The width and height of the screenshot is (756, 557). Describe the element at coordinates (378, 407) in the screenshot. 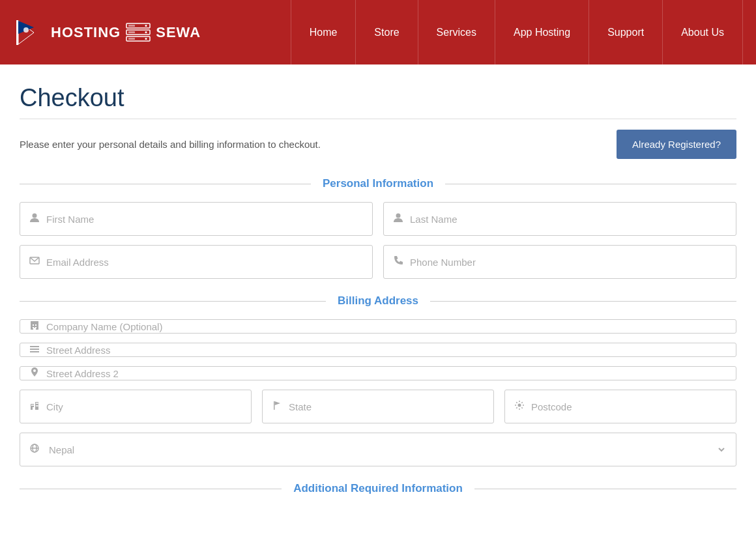

I see `city-state-postcode-row` at that location.